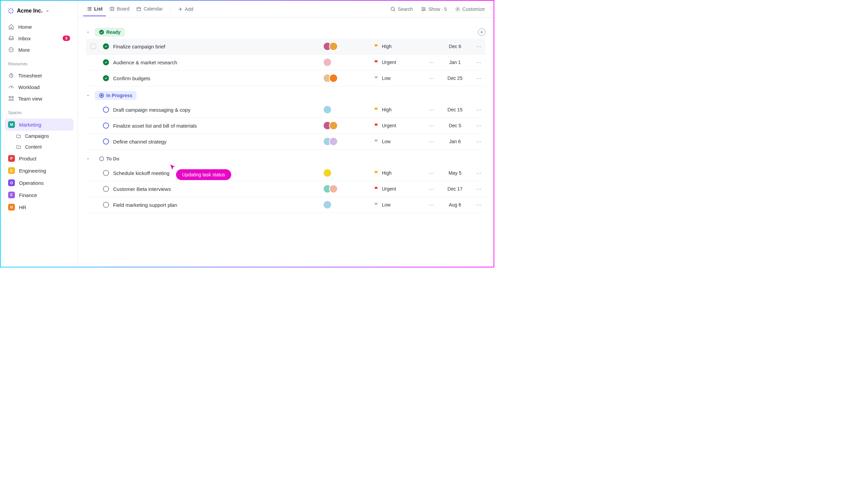 Image resolution: width=868 pixels, height=482 pixels. What do you see at coordinates (39, 183) in the screenshot?
I see `space-operations: O Operations` at bounding box center [39, 183].